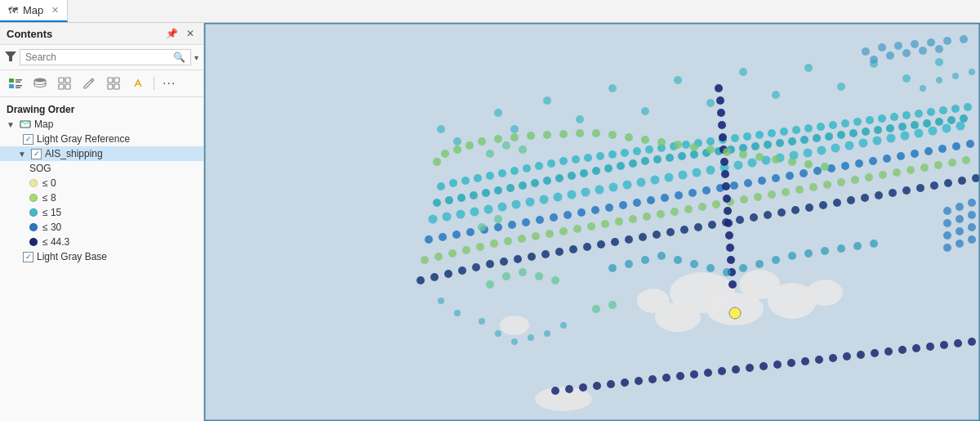  What do you see at coordinates (89, 83) in the screenshot?
I see `edit-view-button` at bounding box center [89, 83].